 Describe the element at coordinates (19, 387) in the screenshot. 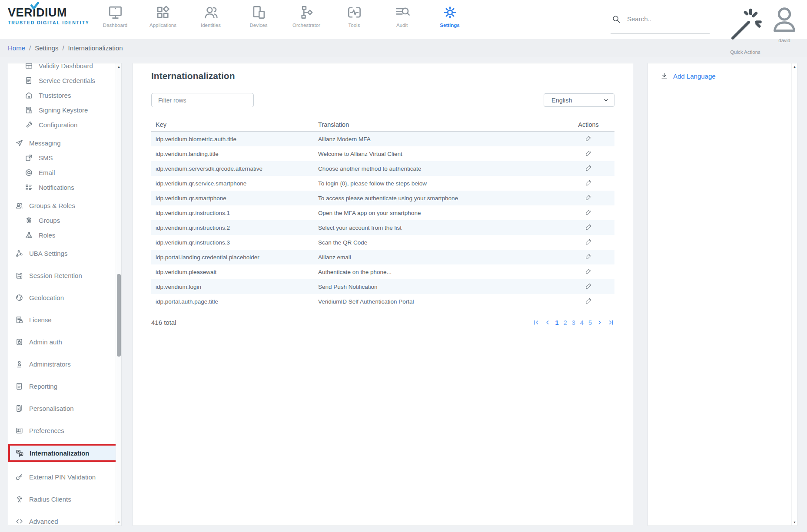

I see `doc-lines-icon` at that location.